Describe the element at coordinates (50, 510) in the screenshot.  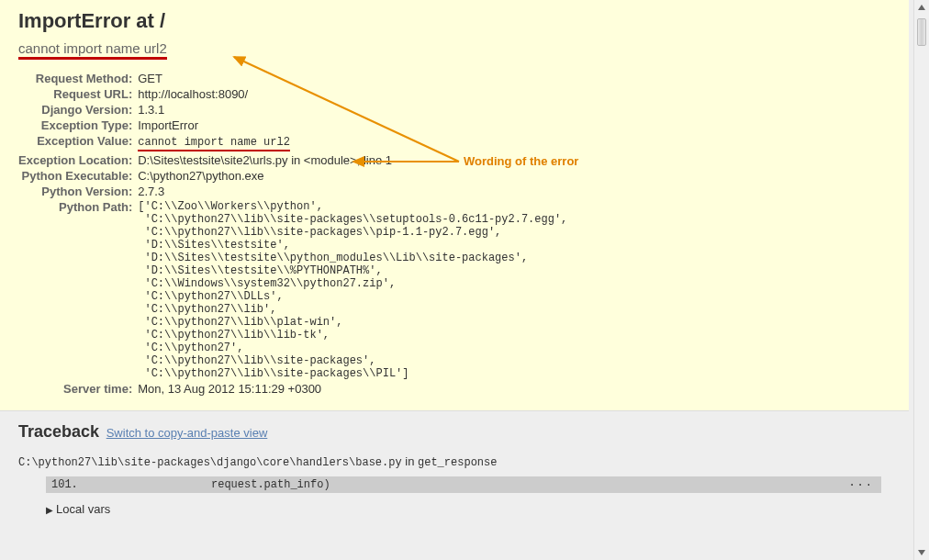
I see `triangle-right-icon: ▶` at that location.